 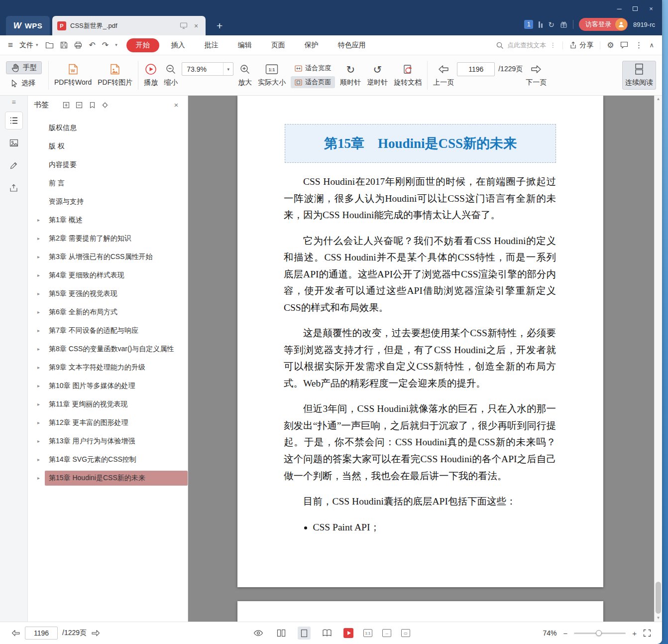 I want to click on fit-page-small-icon: ▭, so click(x=406, y=633).